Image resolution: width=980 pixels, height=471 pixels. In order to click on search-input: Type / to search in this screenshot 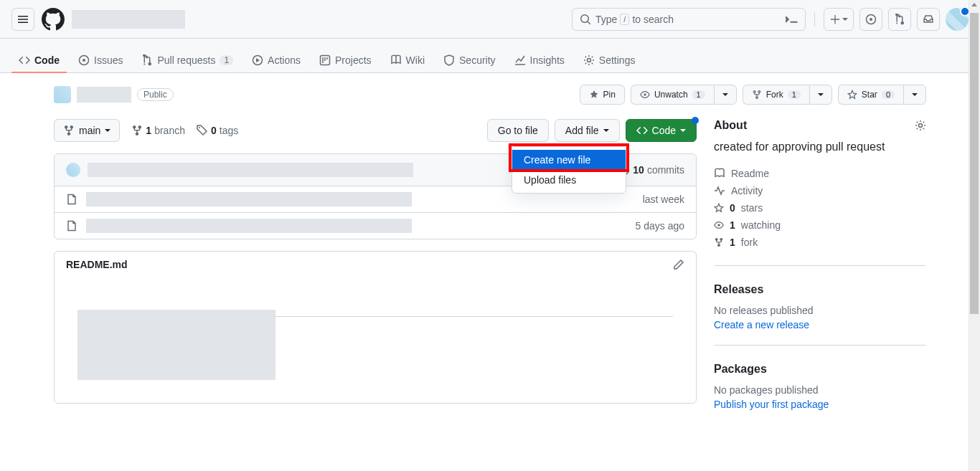, I will do `click(689, 19)`.